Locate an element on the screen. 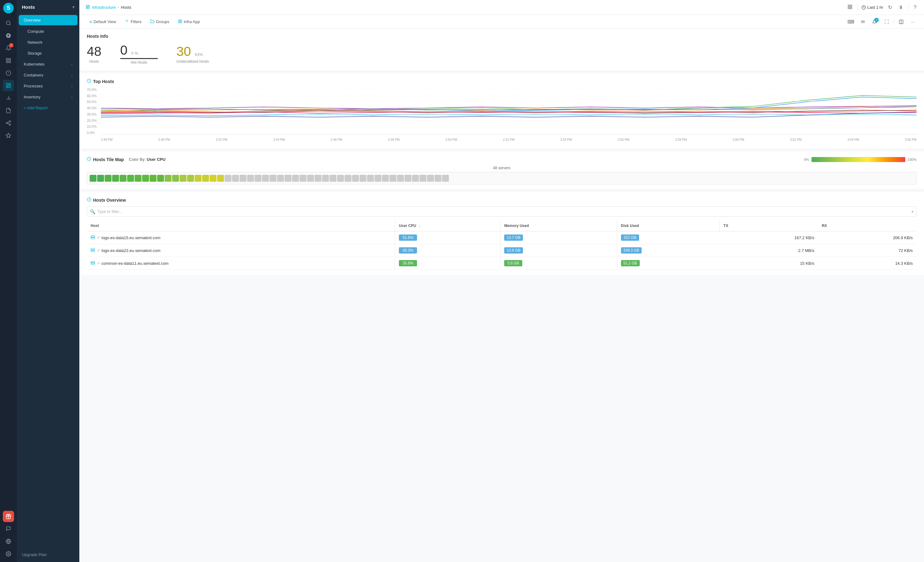 The width and height of the screenshot is (924, 562). apps-grid-icon is located at coordinates (850, 7).